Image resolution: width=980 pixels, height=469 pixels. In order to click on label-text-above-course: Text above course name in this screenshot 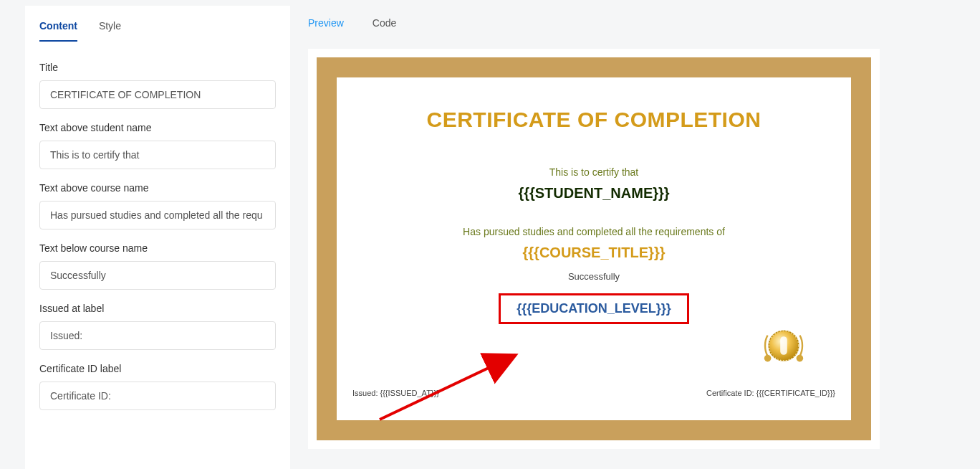, I will do `click(158, 188)`.